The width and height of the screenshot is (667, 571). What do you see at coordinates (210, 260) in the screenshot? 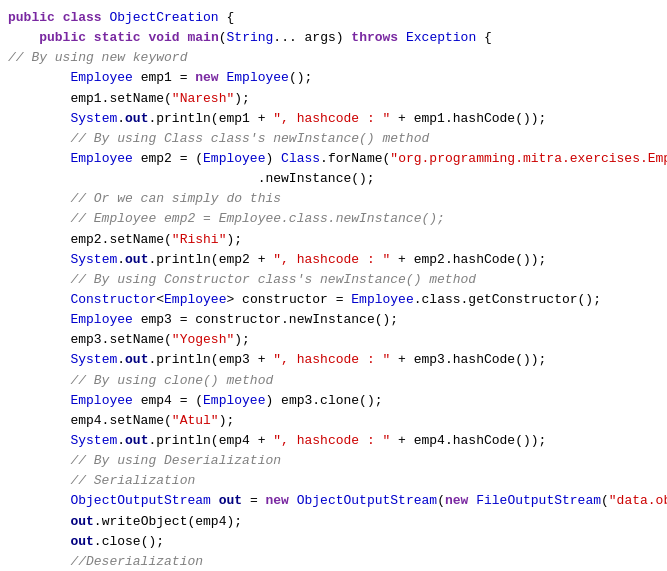
I see `token-plain: .println(emp2 +` at bounding box center [210, 260].